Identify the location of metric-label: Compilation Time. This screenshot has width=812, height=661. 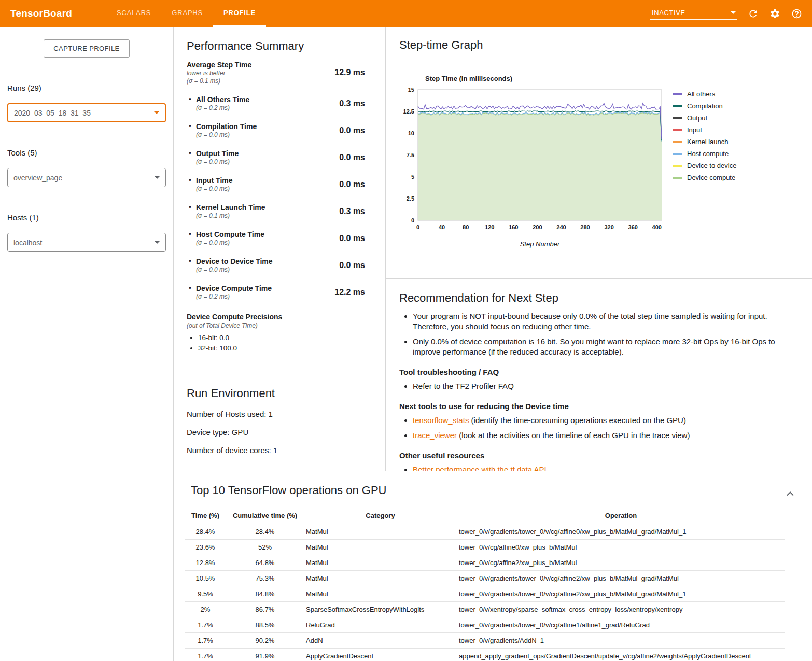
(226, 126).